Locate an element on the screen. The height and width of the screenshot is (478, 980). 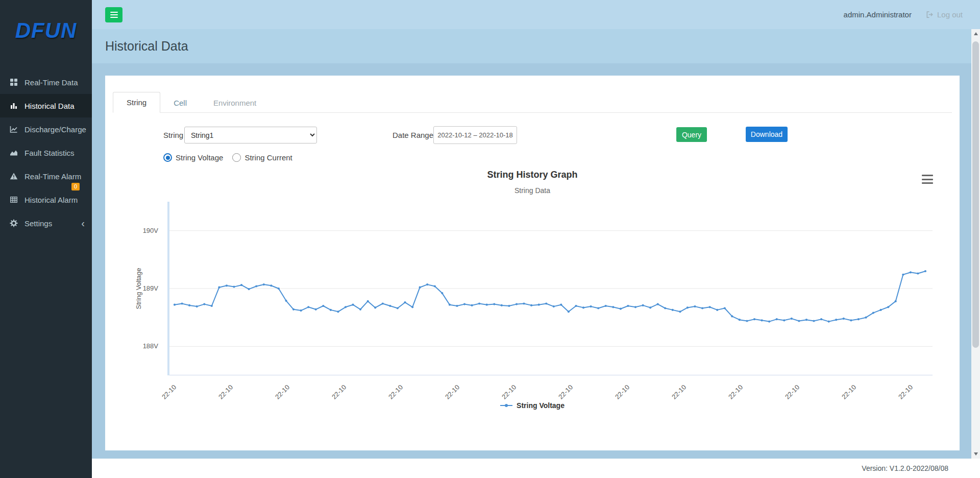
sidebar-toggle-button is located at coordinates (114, 15).